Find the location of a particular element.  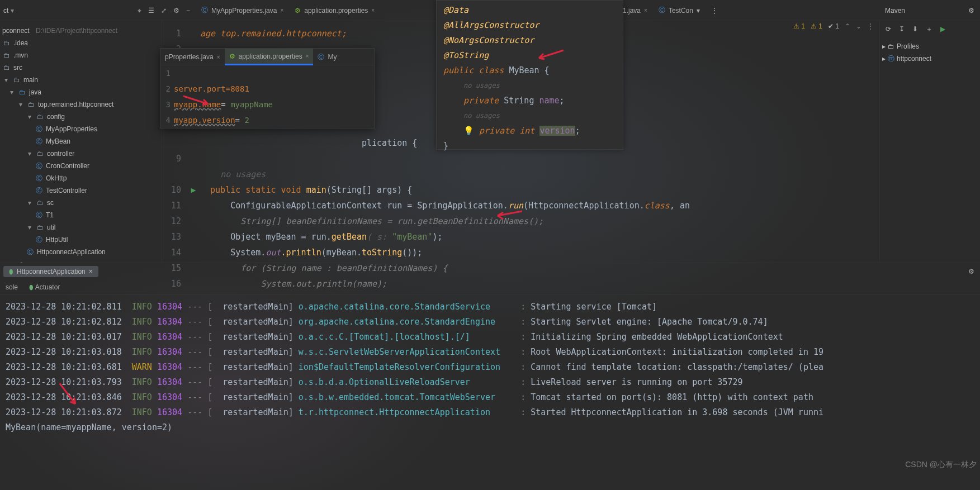

popup-tab-my: ⒸMy is located at coordinates (327, 57).